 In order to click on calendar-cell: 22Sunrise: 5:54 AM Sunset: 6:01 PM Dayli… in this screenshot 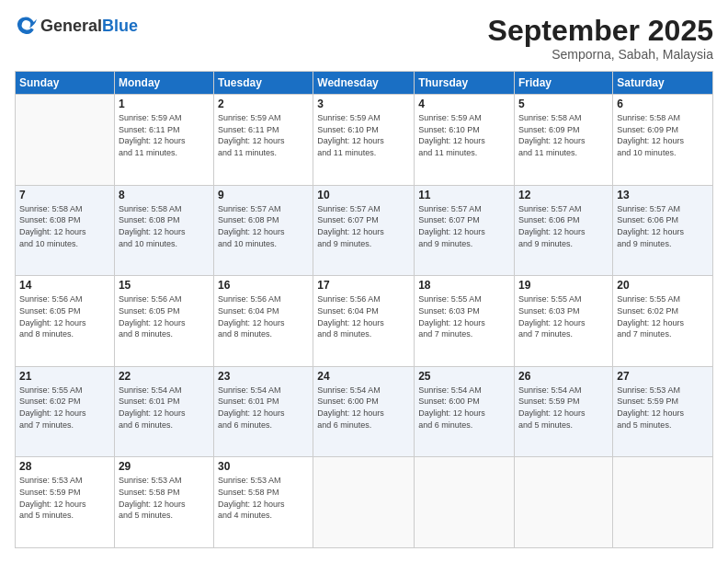, I will do `click(164, 412)`.